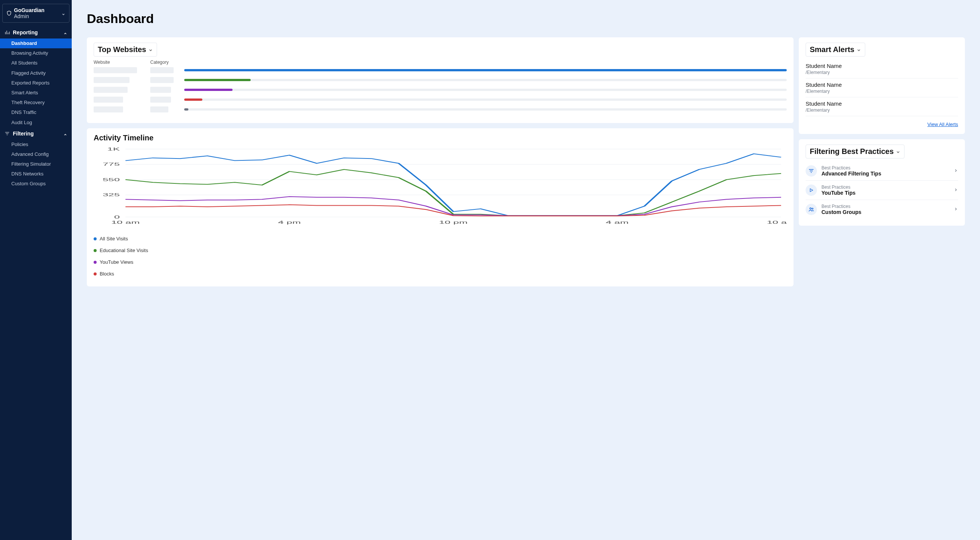 This screenshot has width=980, height=540. I want to click on legend-label: YouTube Views, so click(116, 262).